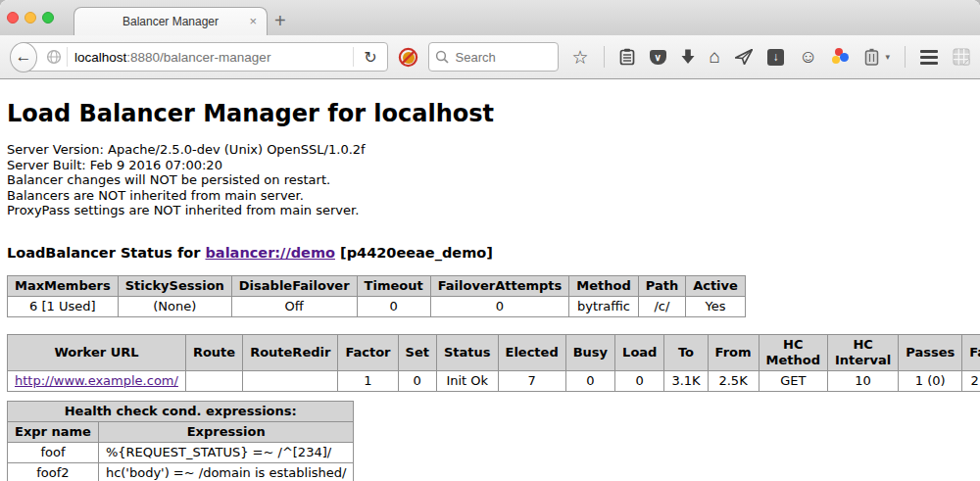 The width and height of the screenshot is (980, 481). What do you see at coordinates (715, 57) in the screenshot?
I see `home-icon: ⌂` at bounding box center [715, 57].